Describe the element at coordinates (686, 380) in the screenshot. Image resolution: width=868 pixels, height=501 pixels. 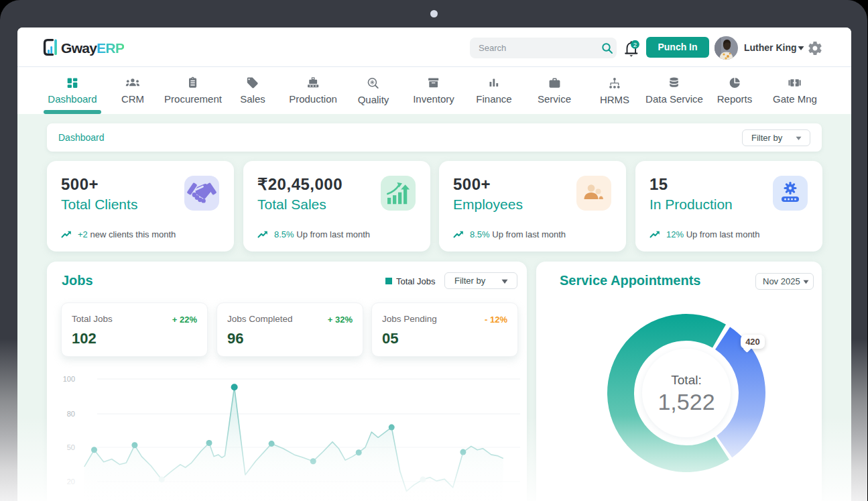
I see `svg-text: Total:` at that location.